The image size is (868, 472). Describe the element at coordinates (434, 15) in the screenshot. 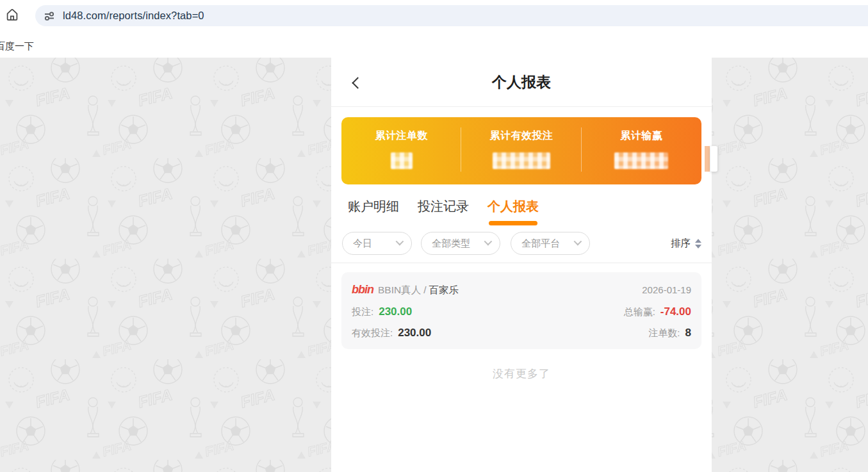

I see `browser-toolbar: ld48.com/reports/index?tab=0` at that location.